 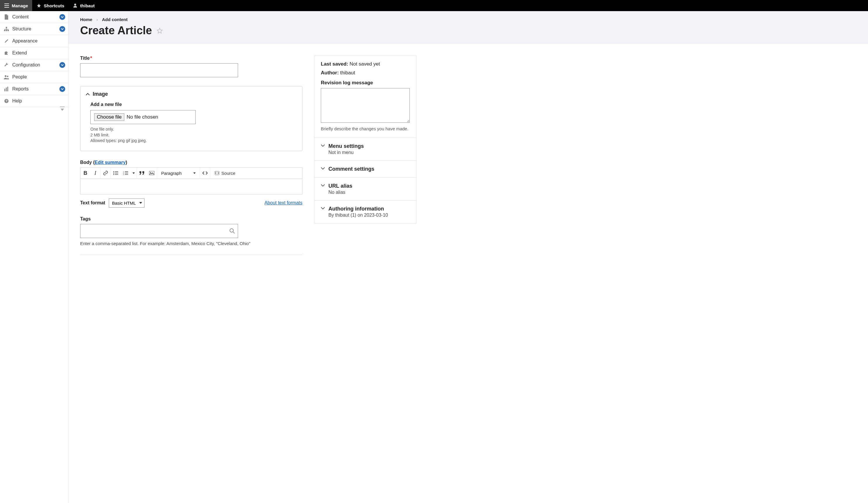 I want to click on svg-text: 3, so click(x=123, y=174).